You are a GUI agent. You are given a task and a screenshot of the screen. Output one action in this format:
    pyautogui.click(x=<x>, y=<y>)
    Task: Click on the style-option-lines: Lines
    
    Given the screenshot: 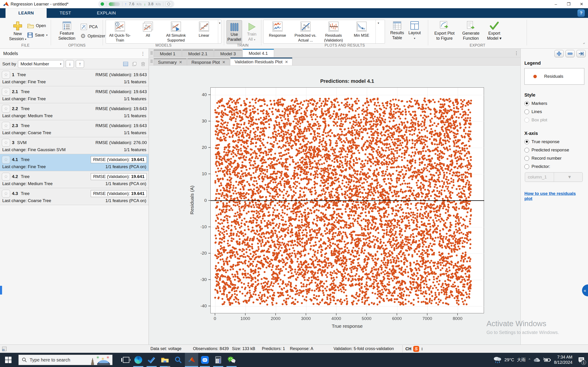 What is the action you would take?
    pyautogui.click(x=554, y=112)
    